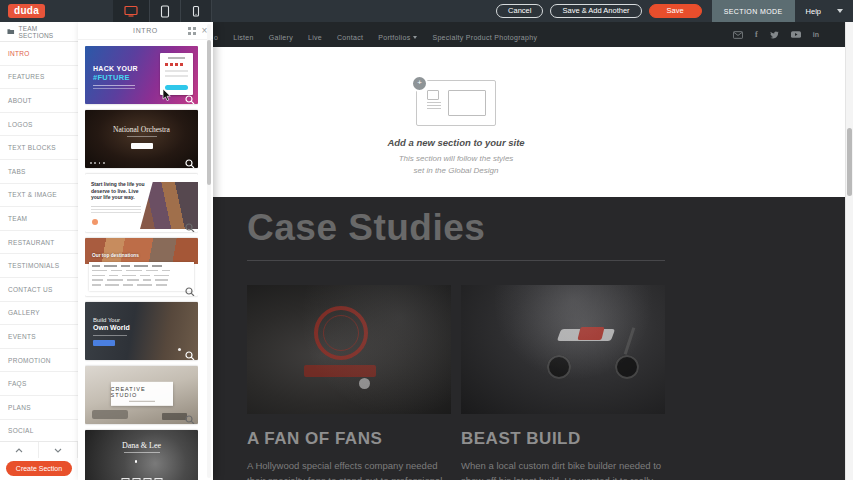 Image resolution: width=853 pixels, height=480 pixels. I want to click on case-card-fan-of-fans: A FAN OF FANS A Hollywood special effect…, so click(349, 382).